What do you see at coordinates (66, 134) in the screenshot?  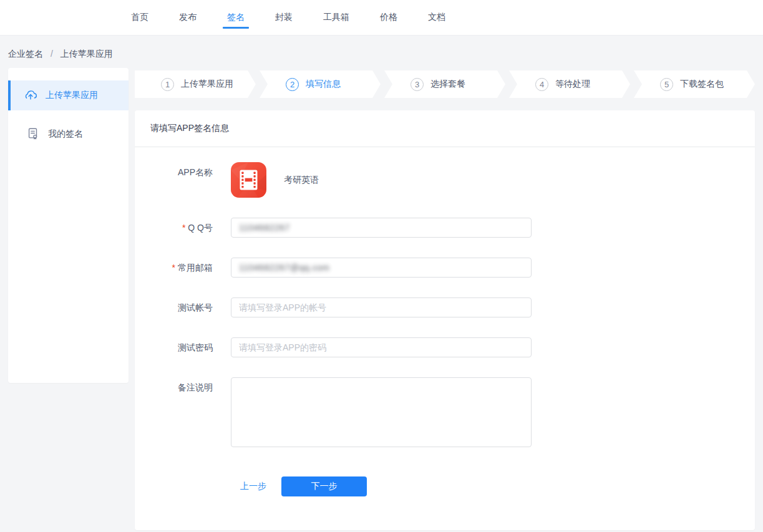 I see `sidebar-item-label: 我的签名` at bounding box center [66, 134].